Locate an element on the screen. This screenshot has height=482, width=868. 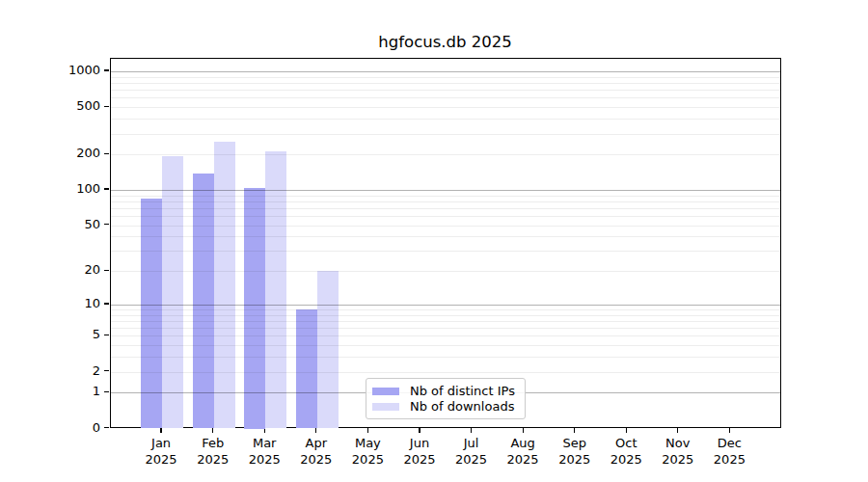
y-tick-label: 0 is located at coordinates (50, 428).